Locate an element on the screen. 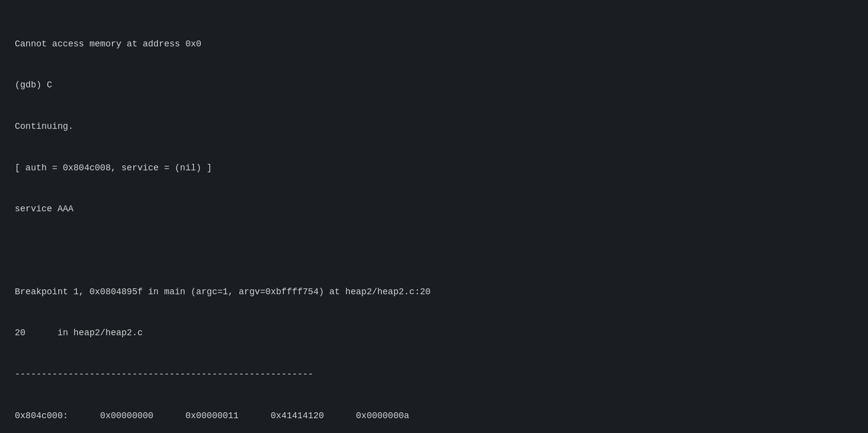  line-continuing: Continuing. is located at coordinates (434, 127).